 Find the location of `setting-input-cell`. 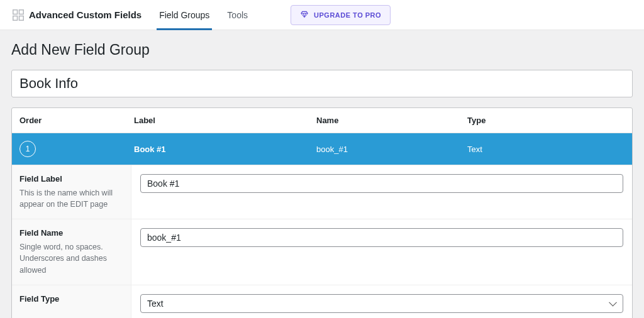

setting-input-cell is located at coordinates (382, 192).